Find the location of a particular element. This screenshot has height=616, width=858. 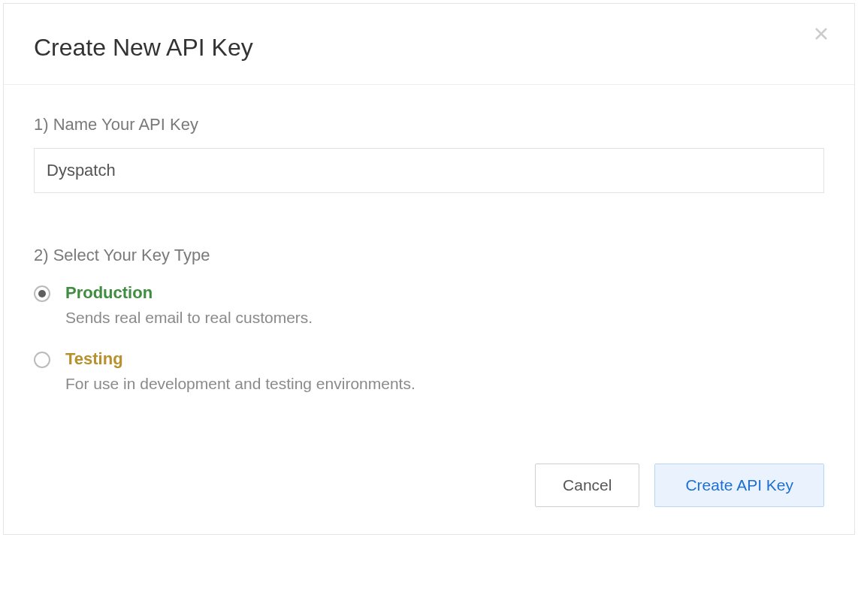

radio-title-production: Production is located at coordinates (445, 293).